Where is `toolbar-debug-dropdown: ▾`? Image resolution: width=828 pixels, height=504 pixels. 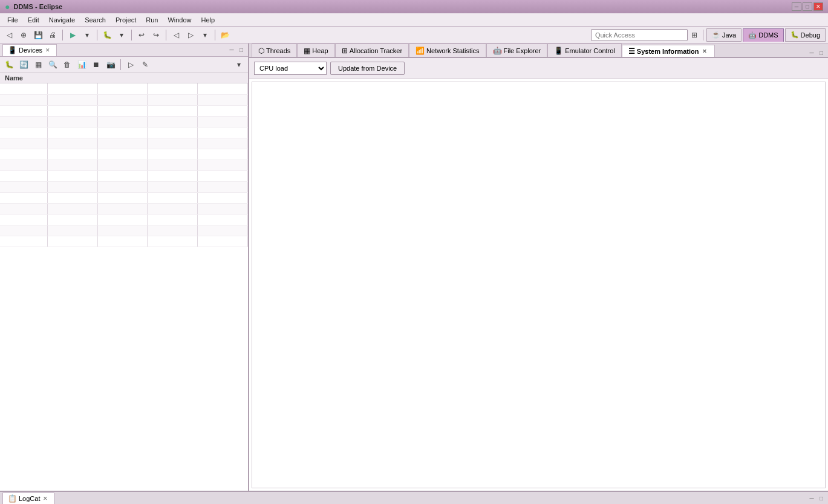 toolbar-debug-dropdown: ▾ is located at coordinates (122, 35).